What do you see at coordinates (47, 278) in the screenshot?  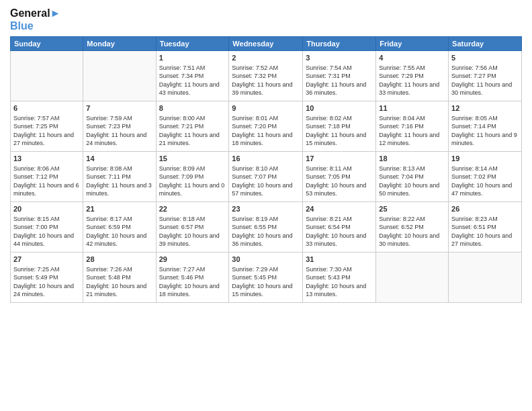 I see `calendar-cell: 27Sunrise: 7:25 AMSunset: 5:49 PMDayligh…` at bounding box center [47, 278].